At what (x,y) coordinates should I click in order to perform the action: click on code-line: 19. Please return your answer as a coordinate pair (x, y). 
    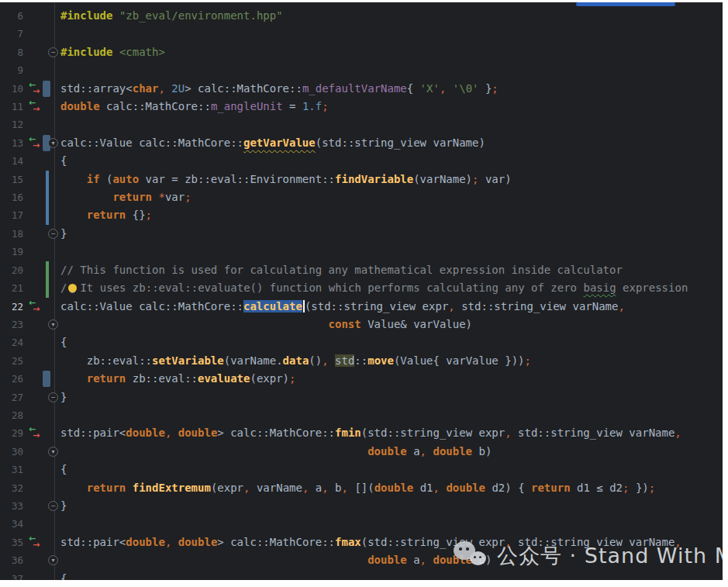
    Looking at the image, I should click on (361, 251).